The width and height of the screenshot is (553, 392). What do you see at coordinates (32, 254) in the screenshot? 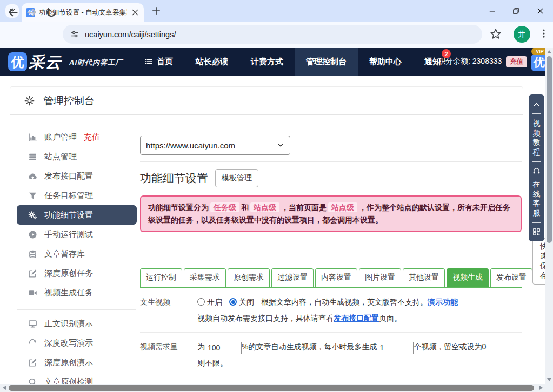
I see `database-icon` at bounding box center [32, 254].